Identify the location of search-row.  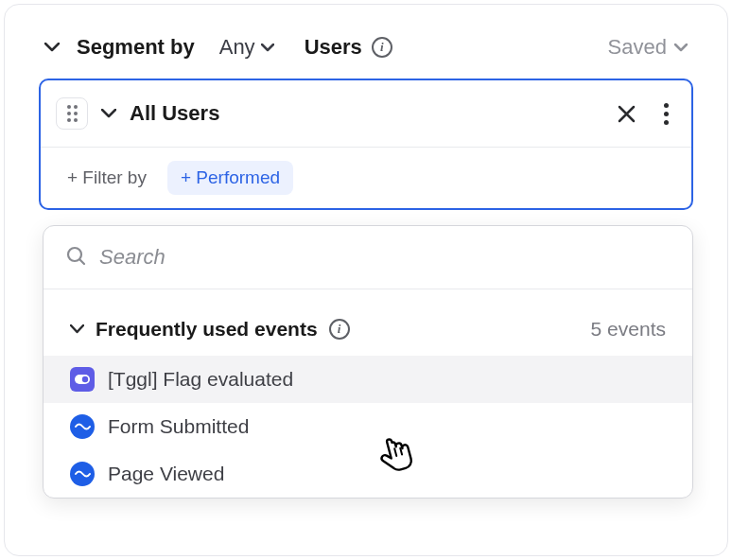
(368, 257).